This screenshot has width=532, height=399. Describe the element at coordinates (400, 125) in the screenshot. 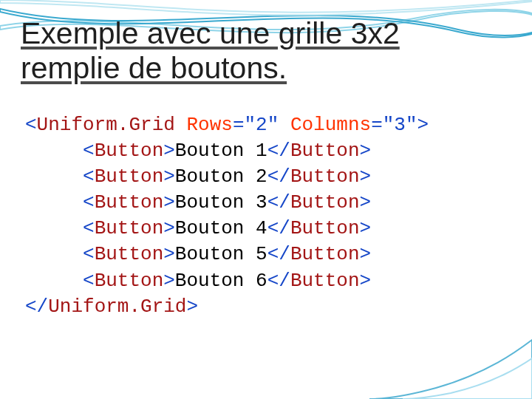

I see `val-columns: 3` at that location.